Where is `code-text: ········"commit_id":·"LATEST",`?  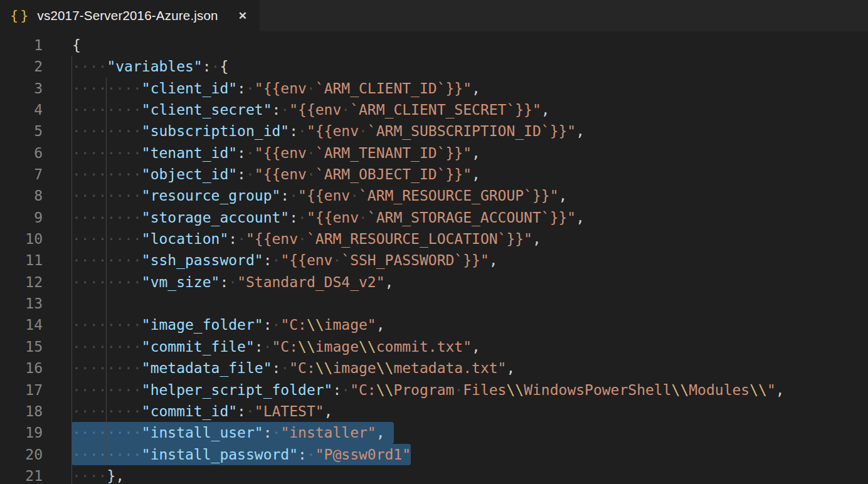 code-text: ········"commit_id":·"LATEST", is located at coordinates (202, 411).